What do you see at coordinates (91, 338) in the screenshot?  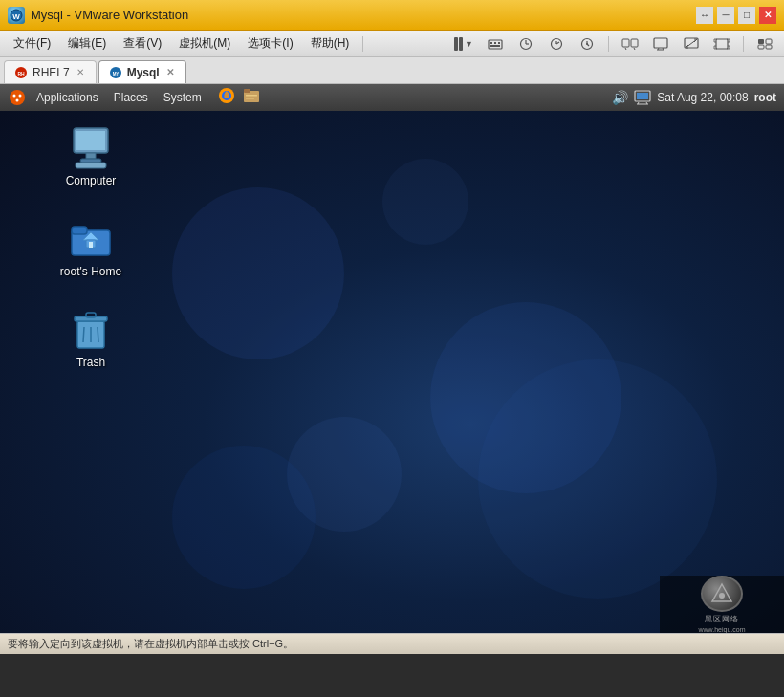 I see `desktop-icon-trash: Trash` at bounding box center [91, 338].